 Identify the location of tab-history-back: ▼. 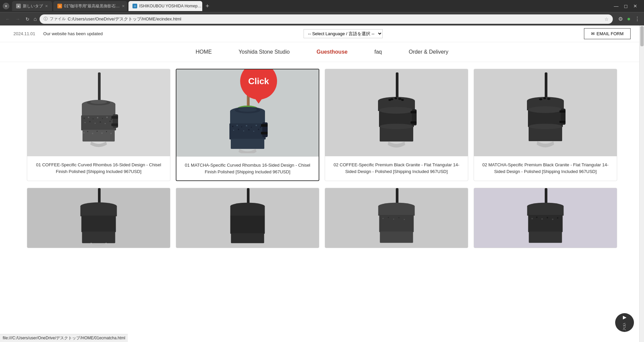
(6, 6).